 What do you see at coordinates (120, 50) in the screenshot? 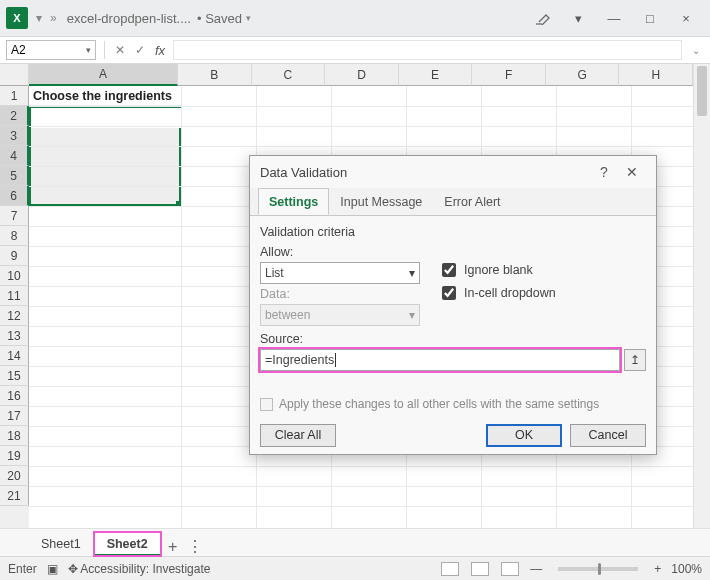
I see `cancel-formula-icon: ✕` at bounding box center [120, 50].